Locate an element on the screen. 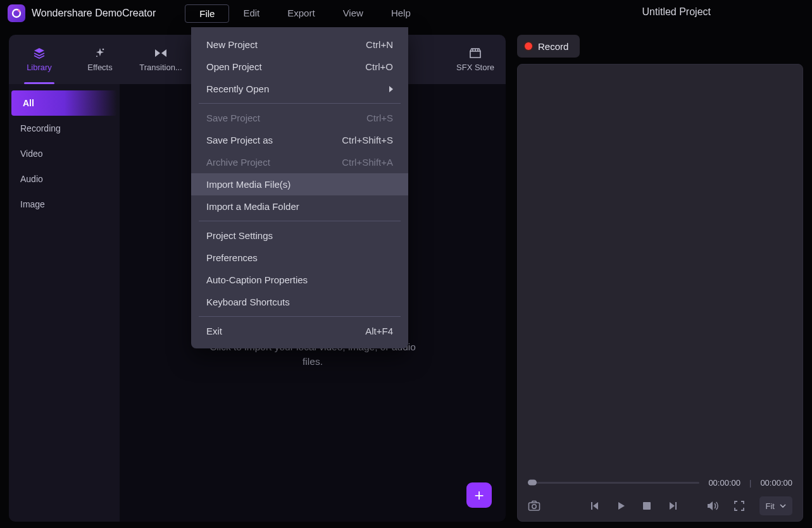 This screenshot has height=528, width=812. time-total: 00:00:00 is located at coordinates (776, 483).